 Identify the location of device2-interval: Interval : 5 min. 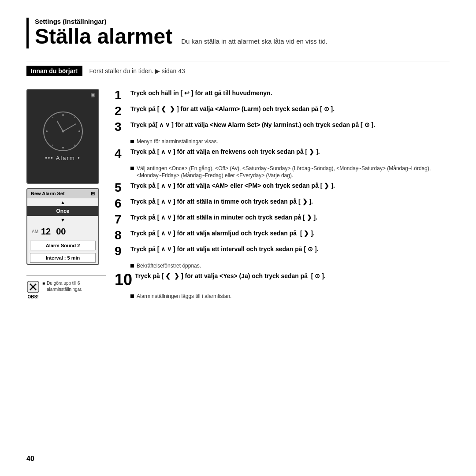
(63, 258).